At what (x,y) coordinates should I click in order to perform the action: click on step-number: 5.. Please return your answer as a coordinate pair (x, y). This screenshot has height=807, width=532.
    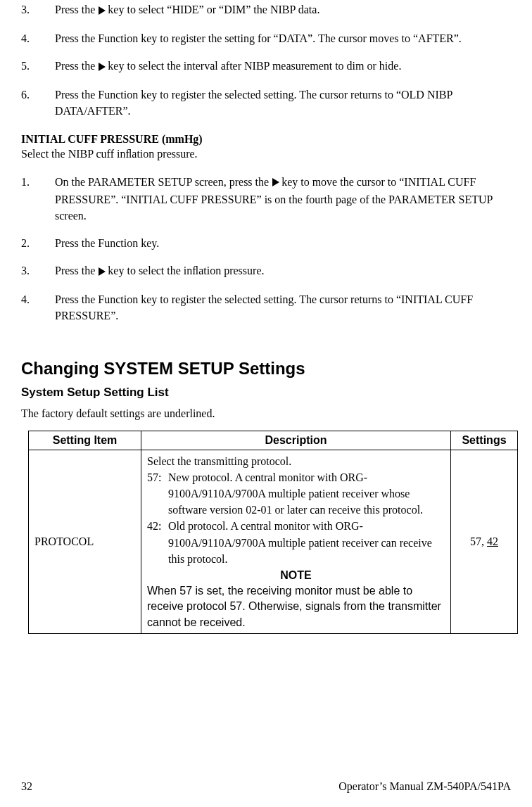
    Looking at the image, I should click on (38, 66).